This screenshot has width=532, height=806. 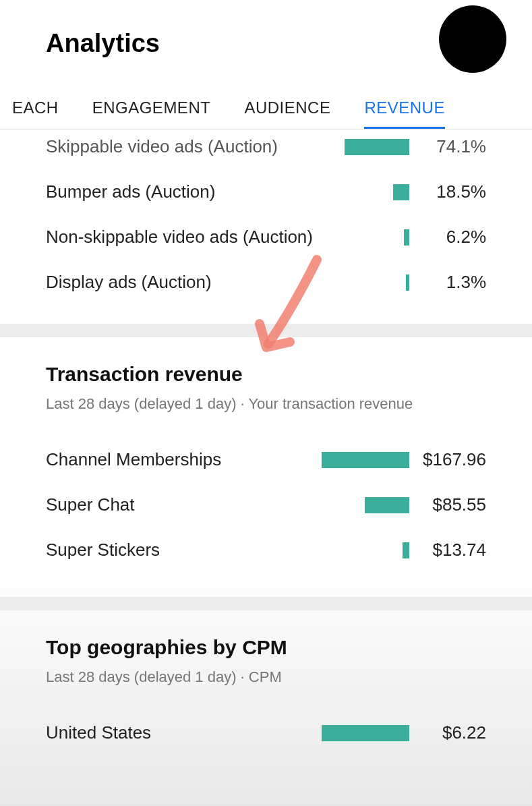 What do you see at coordinates (266, 505) in the screenshot?
I see `list-item: Super Chat $85.55` at bounding box center [266, 505].